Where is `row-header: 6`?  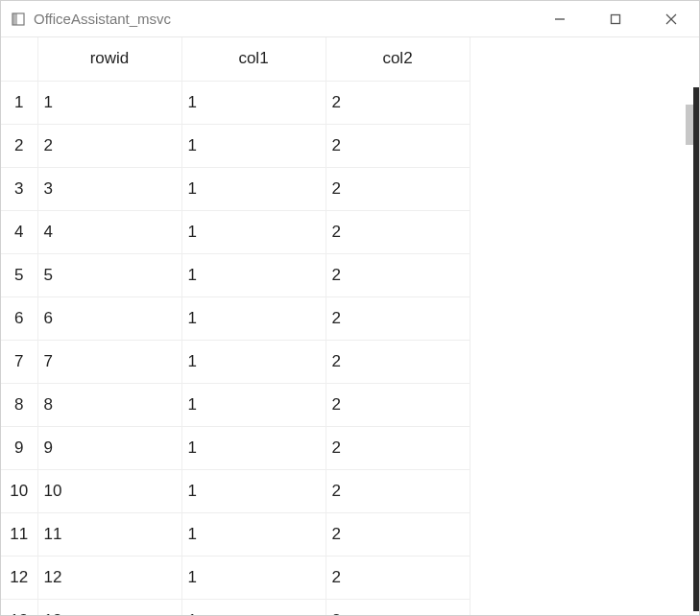
row-header: 6 is located at coordinates (19, 319).